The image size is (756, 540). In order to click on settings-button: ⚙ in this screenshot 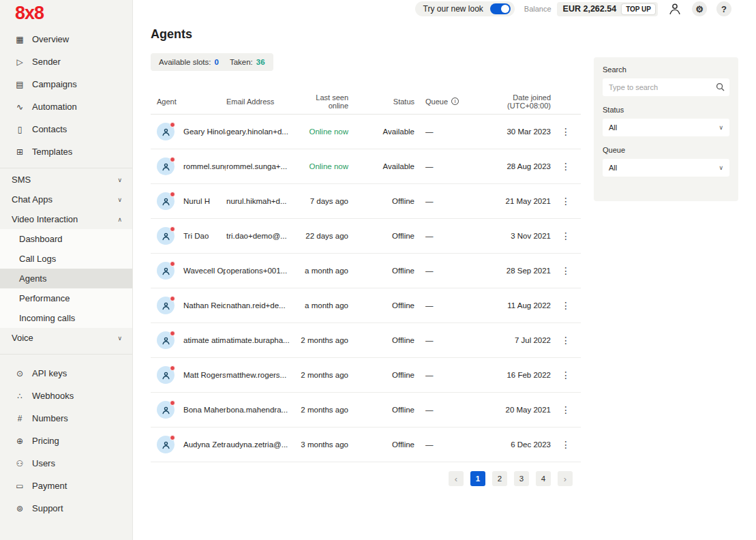, I will do `click(699, 9)`.